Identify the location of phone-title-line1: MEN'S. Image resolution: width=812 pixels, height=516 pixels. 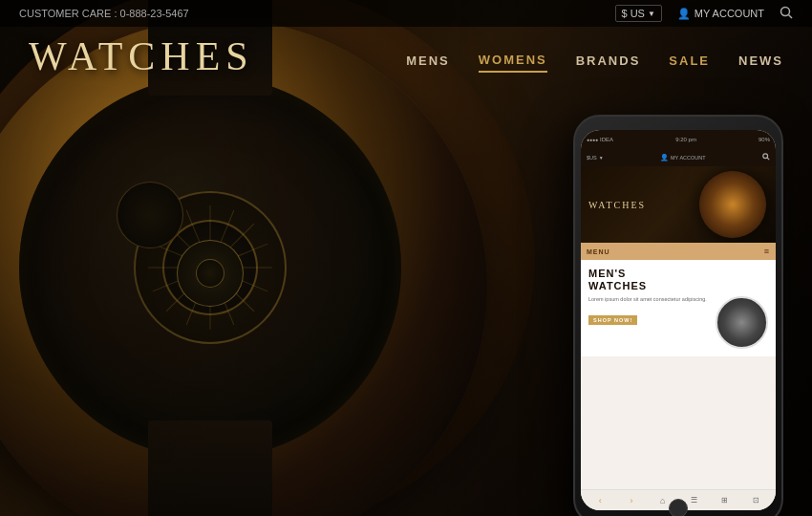
(678, 273).